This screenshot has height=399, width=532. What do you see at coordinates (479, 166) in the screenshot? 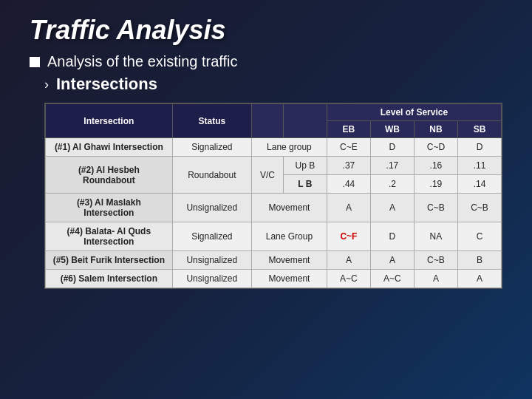
I see `cell-sb: .11` at bounding box center [479, 166].